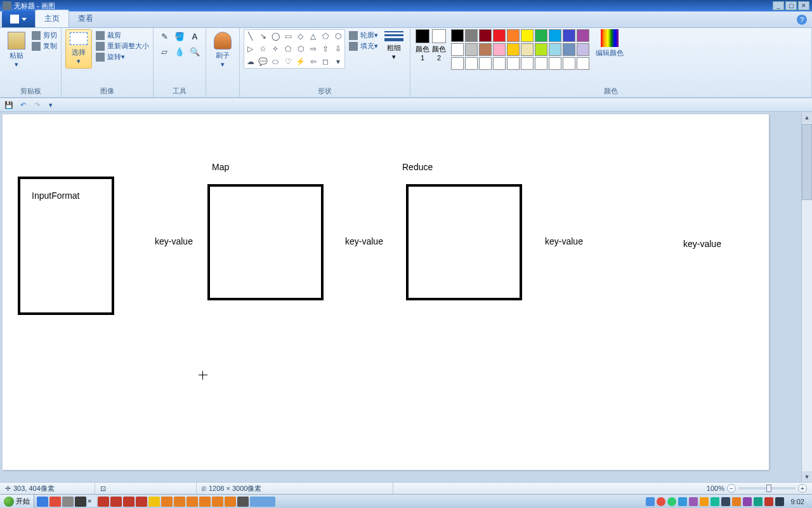 The width and height of the screenshot is (812, 508). Describe the element at coordinates (807, 162) in the screenshot. I see `scroll-thumb` at that location.